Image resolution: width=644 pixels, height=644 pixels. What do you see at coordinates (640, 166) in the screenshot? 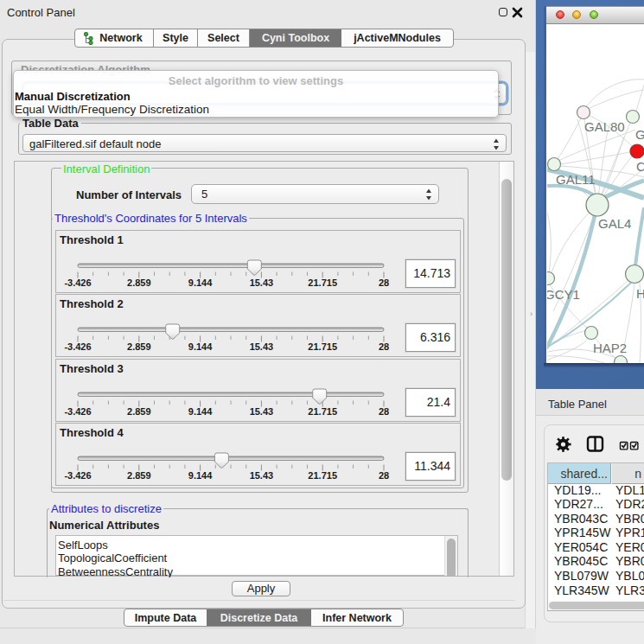
I see `svg-text: C` at bounding box center [640, 166].